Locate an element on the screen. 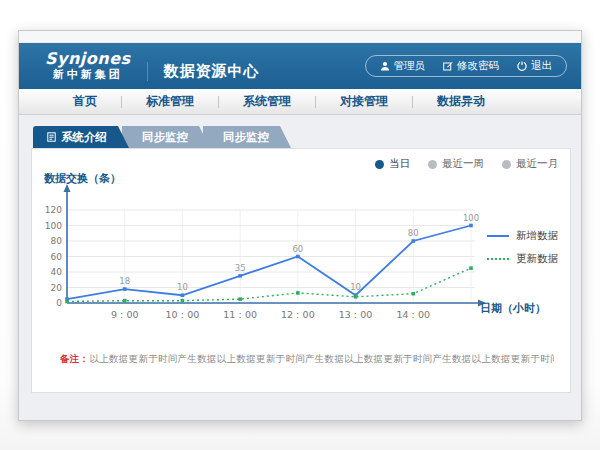  svg-text: 10：00 is located at coordinates (183, 314).